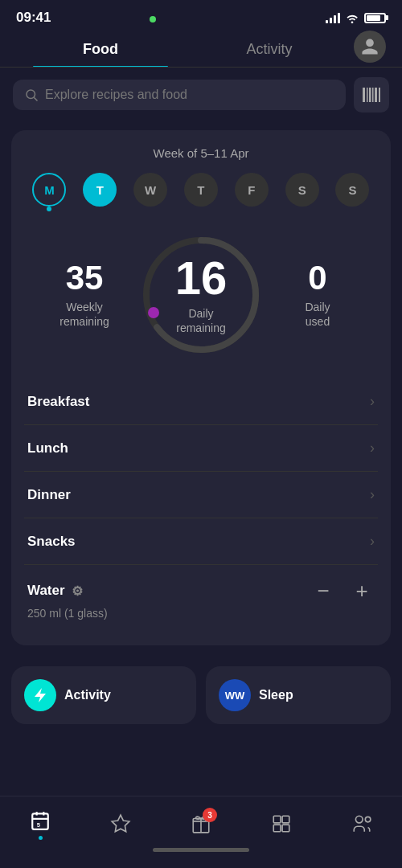  What do you see at coordinates (201, 832) in the screenshot?
I see `bottom-nav: 5 3` at bounding box center [201, 832].